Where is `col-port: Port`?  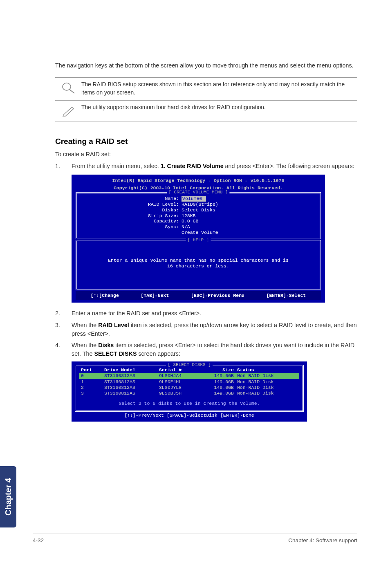
col-port: Port is located at coordinates (91, 370).